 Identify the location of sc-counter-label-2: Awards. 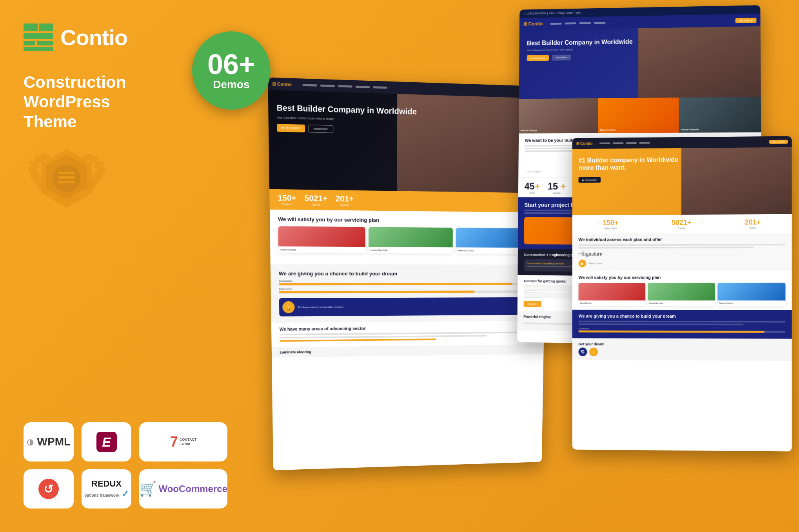
(557, 193).